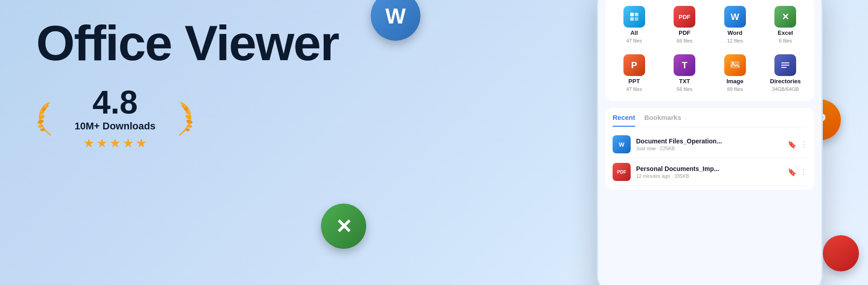  Describe the element at coordinates (785, 33) in the screenshot. I see `excel-type-name: Excel` at that location.